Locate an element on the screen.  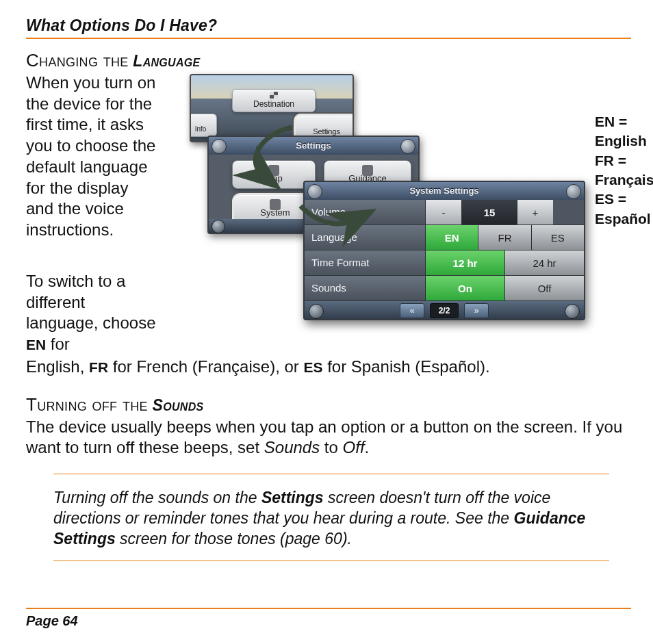
para-language-intro: When you turn on the device for the firs… is located at coordinates (93, 157).